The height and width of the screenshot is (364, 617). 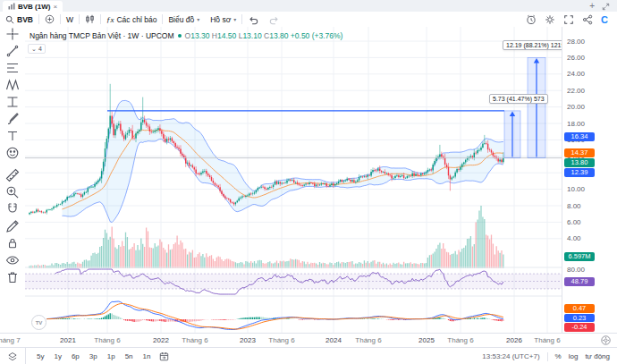 I want to click on price-range-label-1: 5.73 (41.47%) 573, so click(x=519, y=98).